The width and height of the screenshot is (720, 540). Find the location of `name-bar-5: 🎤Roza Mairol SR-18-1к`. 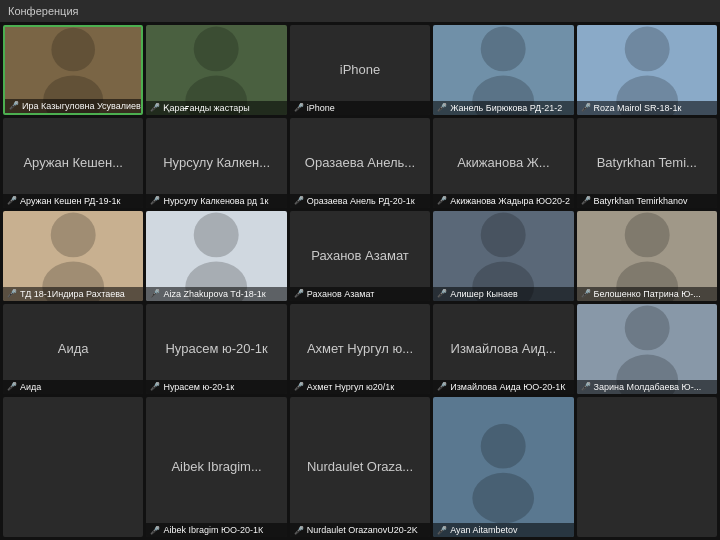

name-bar-5: 🎤Roza Mairol SR-18-1к is located at coordinates (647, 108).